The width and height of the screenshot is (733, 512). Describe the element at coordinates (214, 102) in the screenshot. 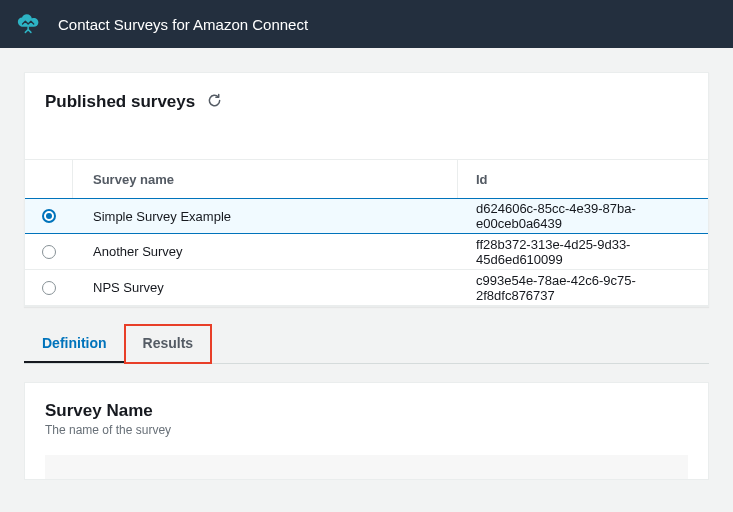

I see `refresh-icon` at that location.